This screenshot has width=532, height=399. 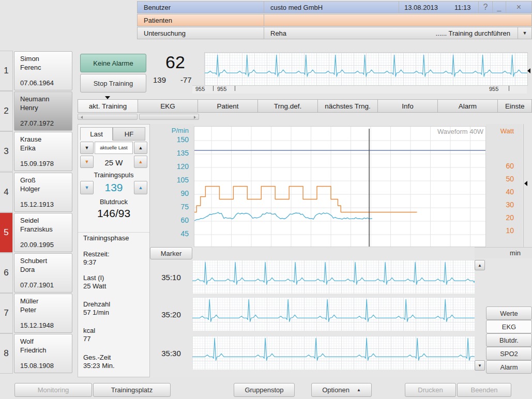 What do you see at coordinates (53, 390) in the screenshot?
I see `monitoring-button: Monitoring` at bounding box center [53, 390].